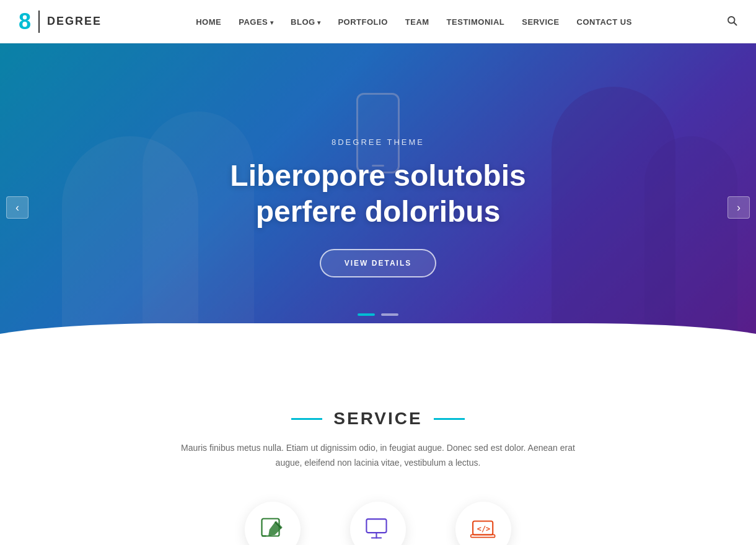 The image size is (756, 545). Describe the element at coordinates (378, 523) in the screenshot. I see `service-icons-row: </>` at that location.